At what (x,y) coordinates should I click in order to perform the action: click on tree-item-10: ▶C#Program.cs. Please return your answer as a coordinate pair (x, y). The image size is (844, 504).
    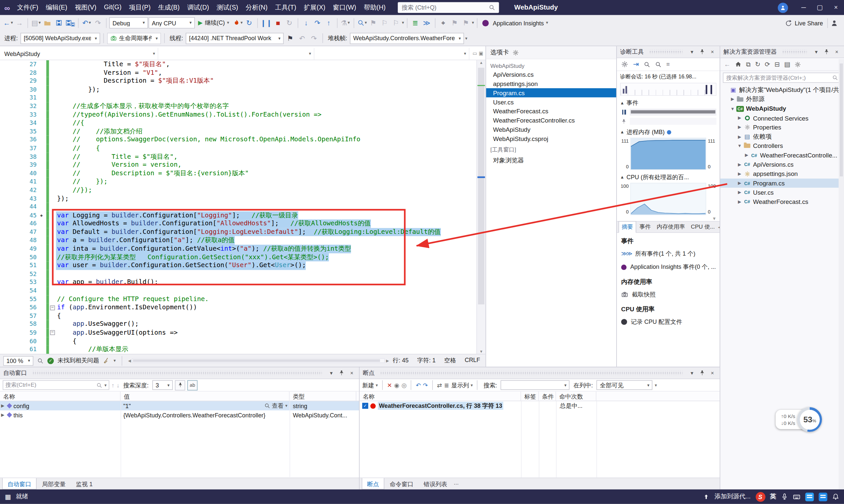
    Looking at the image, I should click on (782, 183).